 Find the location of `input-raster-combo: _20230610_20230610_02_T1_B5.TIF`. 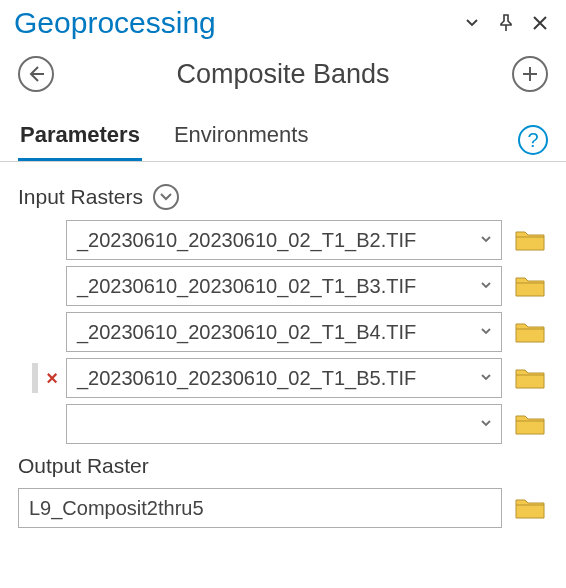

input-raster-combo: _20230610_20230610_02_T1_B5.TIF is located at coordinates (284, 378).